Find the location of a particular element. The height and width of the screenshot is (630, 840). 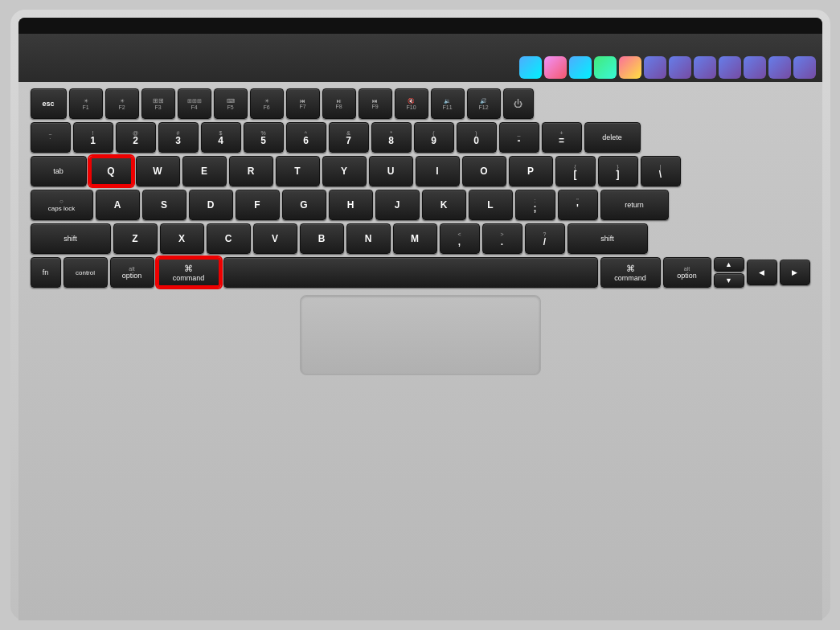

key-f12: 🔊 F12 is located at coordinates (484, 104).